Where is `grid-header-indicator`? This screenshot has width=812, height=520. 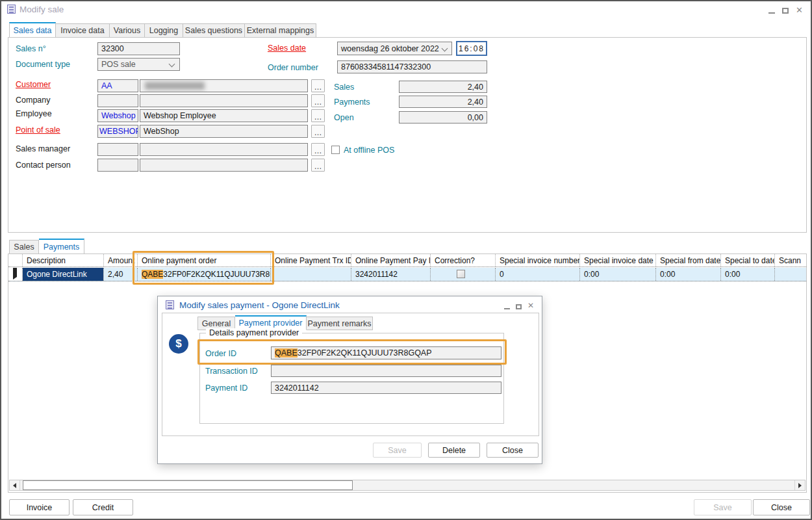 grid-header-indicator is located at coordinates (16, 260).